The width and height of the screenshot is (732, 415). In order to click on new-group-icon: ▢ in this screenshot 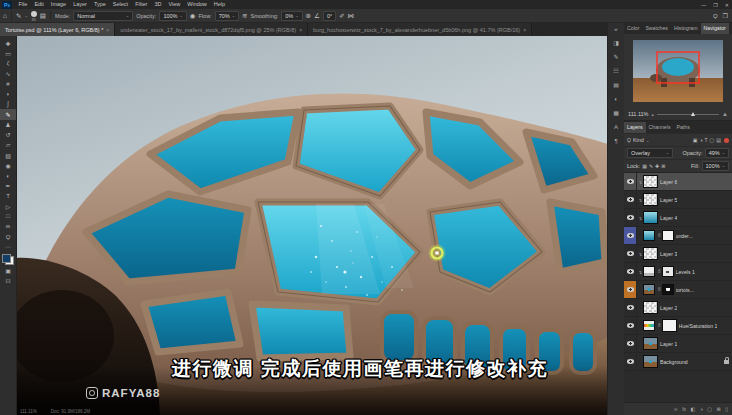, I will do `click(710, 409)`.